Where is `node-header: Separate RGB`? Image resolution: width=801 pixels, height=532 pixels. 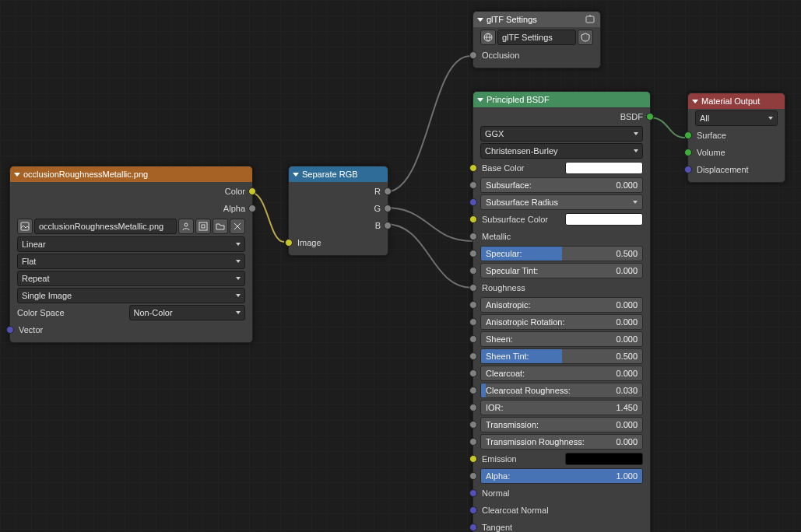
node-header: Separate RGB is located at coordinates (338, 174).